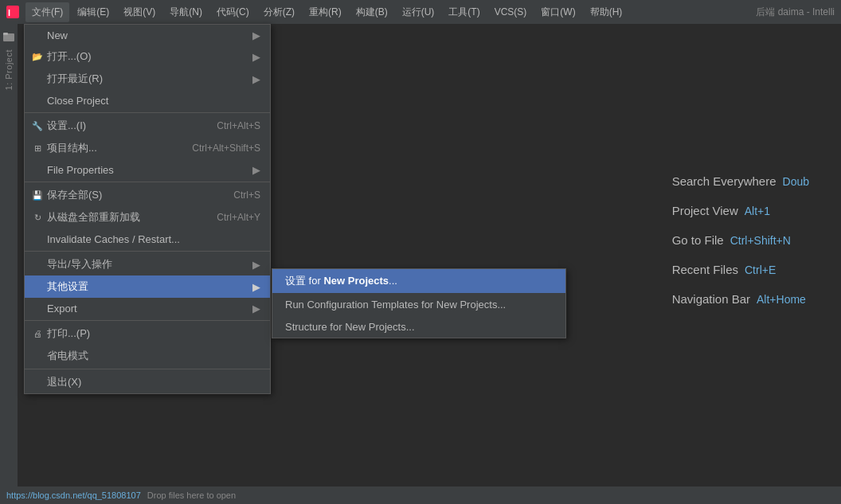 Image resolution: width=841 pixels, height=504 pixels. What do you see at coordinates (256, 57) in the screenshot?
I see `arrow-icon-open: ▶` at bounding box center [256, 57].